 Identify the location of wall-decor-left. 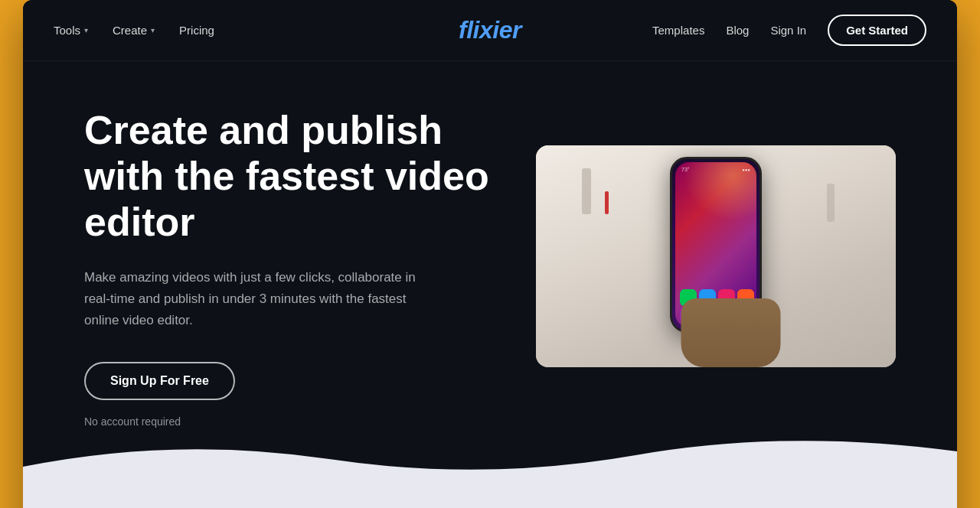
(586, 191).